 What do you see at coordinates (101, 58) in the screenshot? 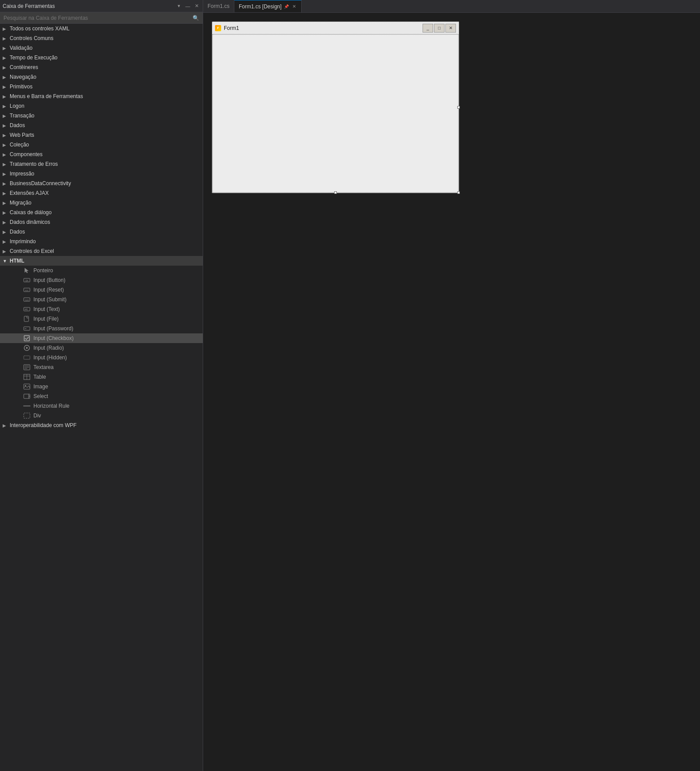
I see `category-tempo-execucao: ▶ Tempo de Execução` at bounding box center [101, 58].